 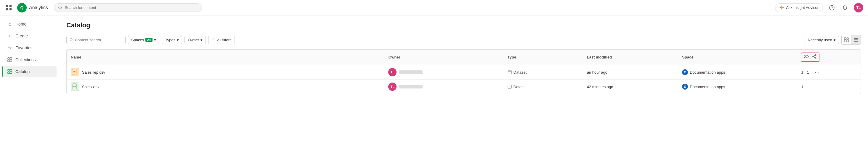 What do you see at coordinates (802, 72) in the screenshot?
I see `row1-views: 1` at bounding box center [802, 72].